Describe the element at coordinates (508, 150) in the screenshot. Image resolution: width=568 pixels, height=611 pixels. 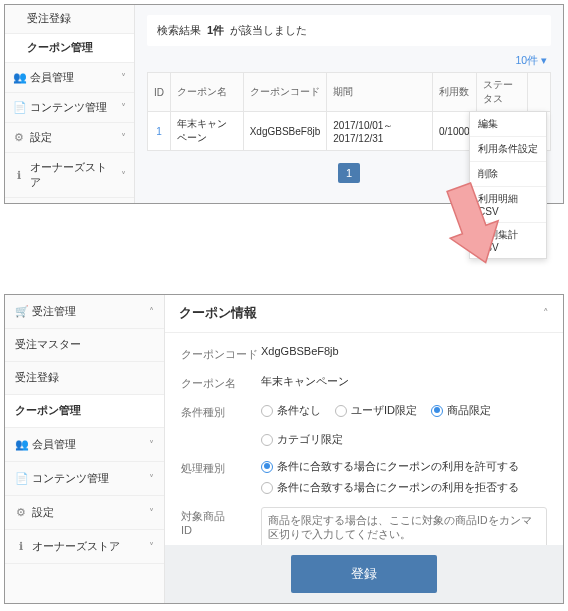
I see `menu-conditions: 利用条件設定` at that location.